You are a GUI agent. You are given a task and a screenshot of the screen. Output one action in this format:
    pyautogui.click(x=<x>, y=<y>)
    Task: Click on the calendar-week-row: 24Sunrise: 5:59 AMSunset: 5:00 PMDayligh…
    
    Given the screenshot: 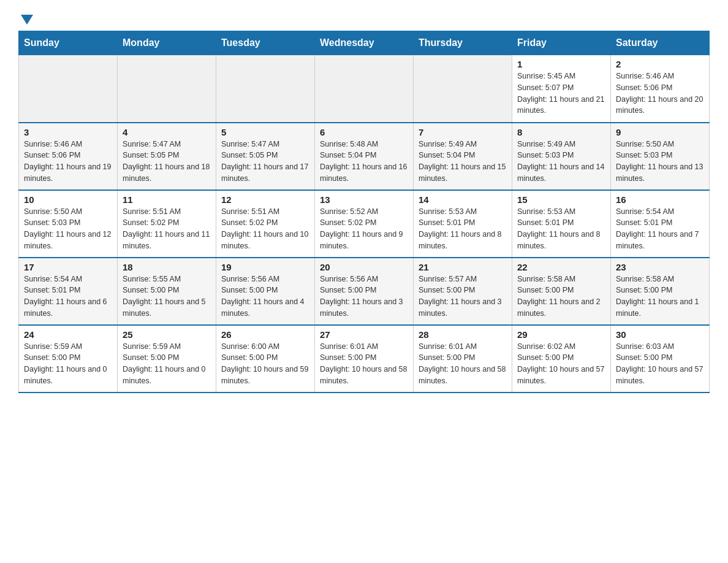 What is the action you would take?
    pyautogui.click(x=364, y=359)
    